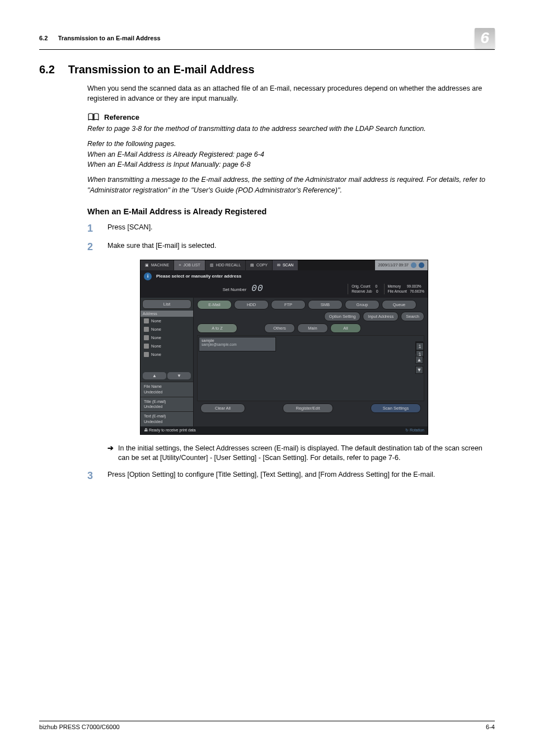 This screenshot has height=756, width=534. What do you see at coordinates (92, 247) in the screenshot?
I see `step-number: 2` at bounding box center [92, 247].